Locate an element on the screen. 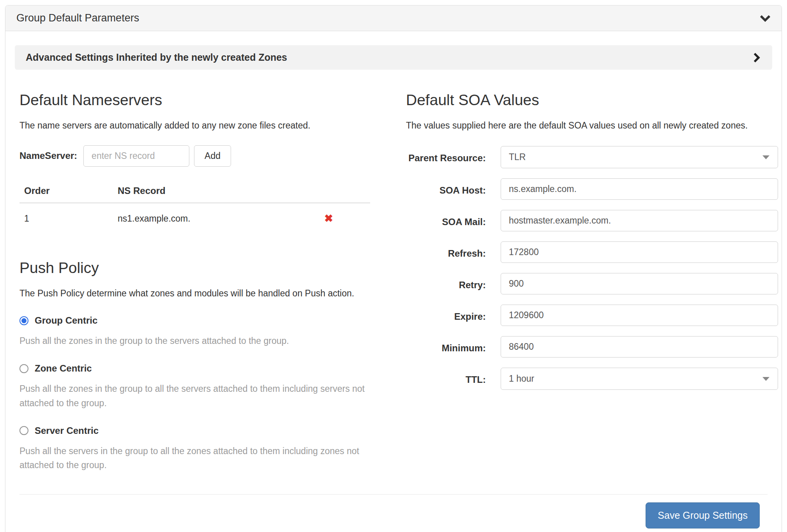 The width and height of the screenshot is (787, 532). refresh-label: Refresh: is located at coordinates (446, 251).